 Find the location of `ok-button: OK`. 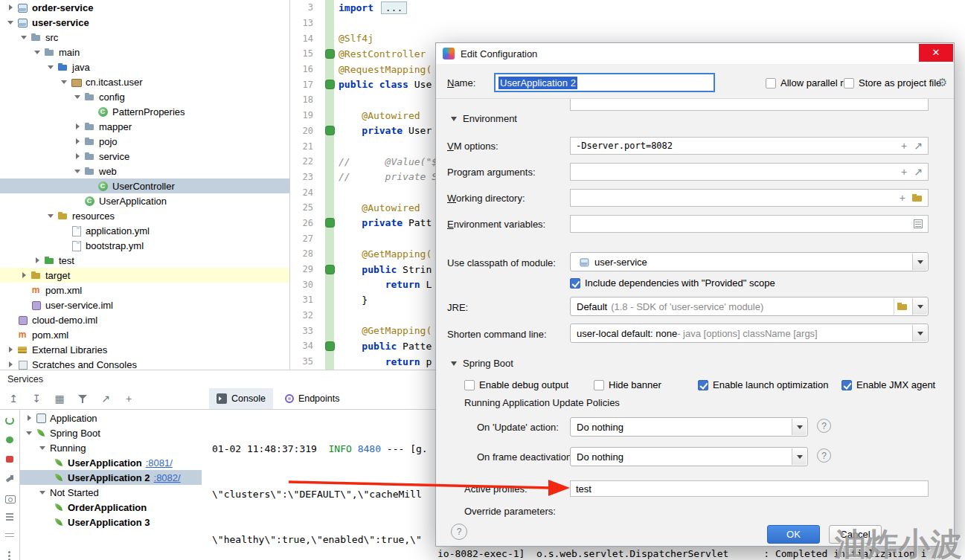

ok-button: OK is located at coordinates (793, 534).